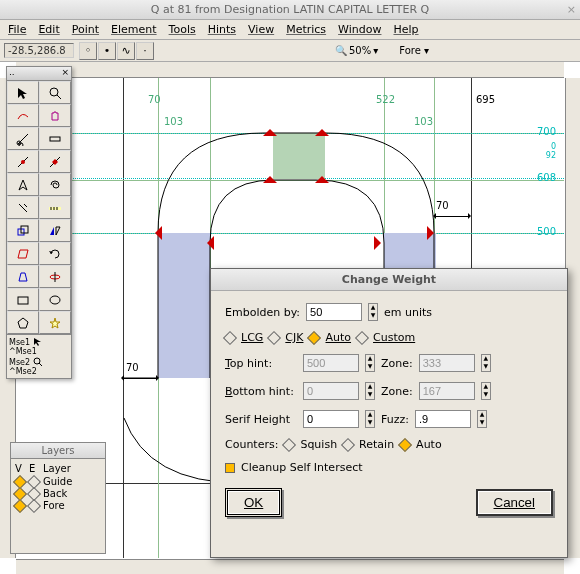  I want to click on skew-tool, so click(23, 254).